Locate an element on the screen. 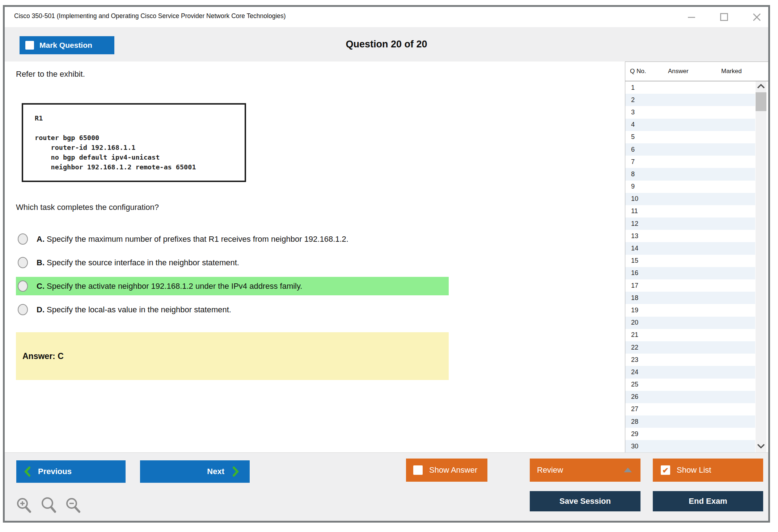  maximize-button is located at coordinates (724, 17).